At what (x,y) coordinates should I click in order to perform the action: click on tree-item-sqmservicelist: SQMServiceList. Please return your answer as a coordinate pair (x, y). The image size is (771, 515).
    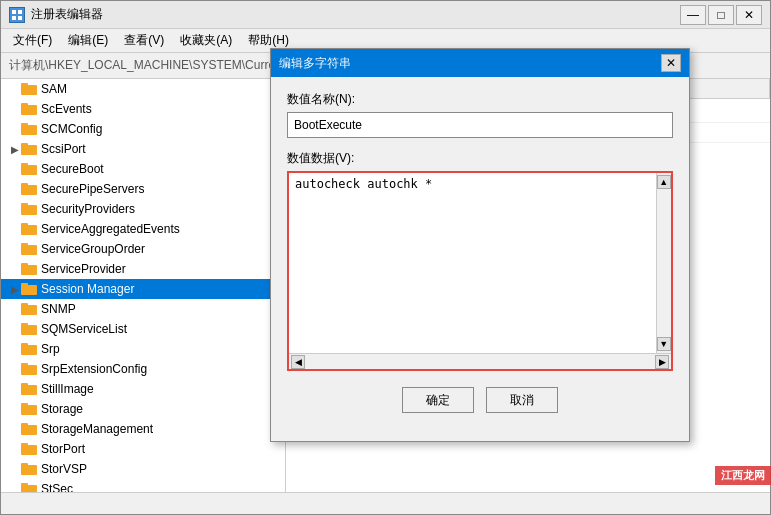
    Looking at the image, I should click on (143, 329).